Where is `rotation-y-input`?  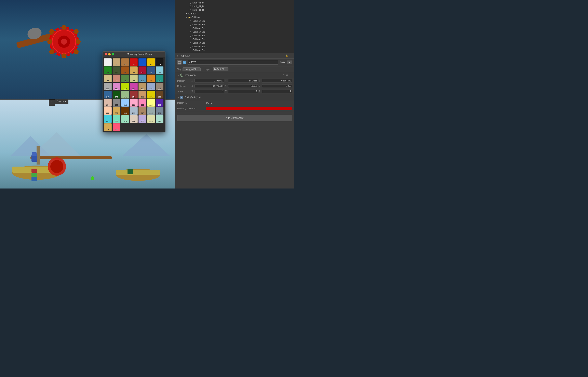
rotation-y-input is located at coordinates (243, 86).